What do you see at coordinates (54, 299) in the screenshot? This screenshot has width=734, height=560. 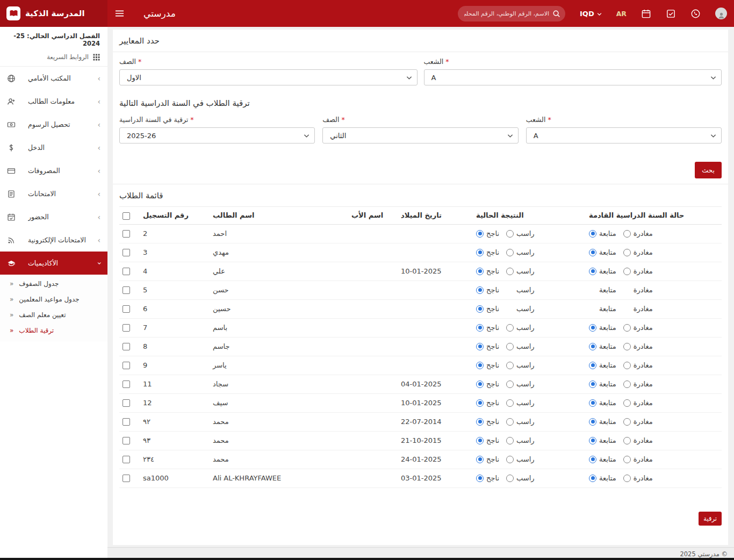 I see `sidebar-subitem-teacher-timetable: »جدول مواعيد المعلمين` at bounding box center [54, 299].